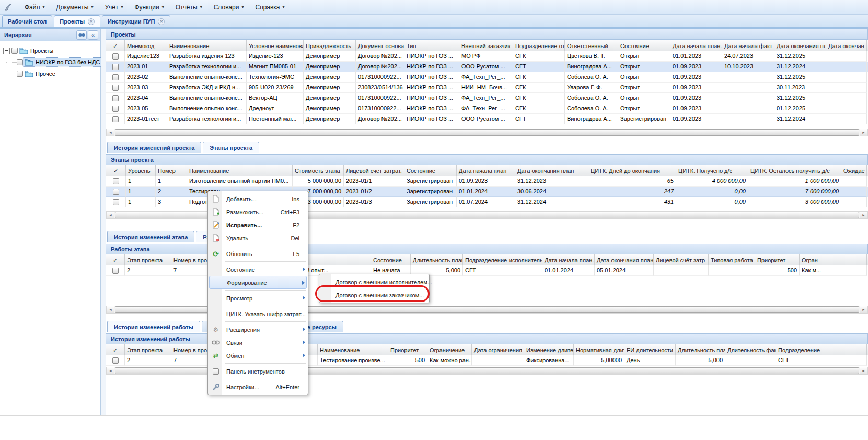 The width and height of the screenshot is (868, 440). What do you see at coordinates (432, 46) in the screenshot?
I see `column-header: Тип` at bounding box center [432, 46].